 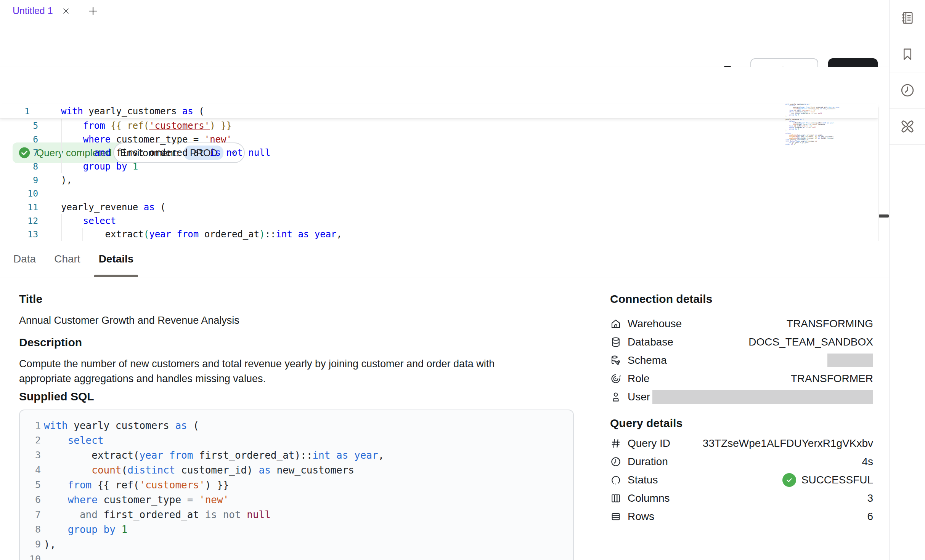 What do you see at coordinates (655, 324) in the screenshot?
I see `detail-label: Warehouse` at bounding box center [655, 324].